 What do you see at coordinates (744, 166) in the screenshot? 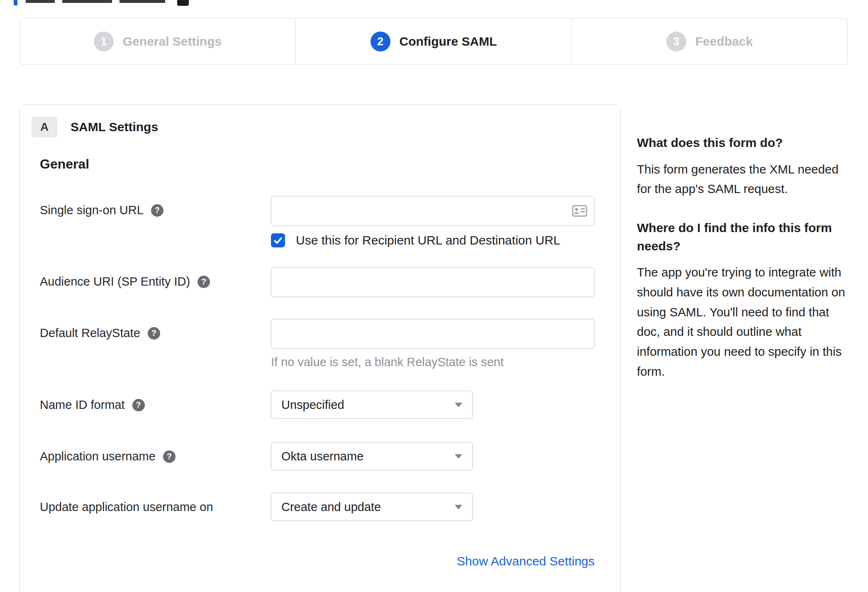
I see `help-block-what: What does this form do? This form genera…` at bounding box center [744, 166].